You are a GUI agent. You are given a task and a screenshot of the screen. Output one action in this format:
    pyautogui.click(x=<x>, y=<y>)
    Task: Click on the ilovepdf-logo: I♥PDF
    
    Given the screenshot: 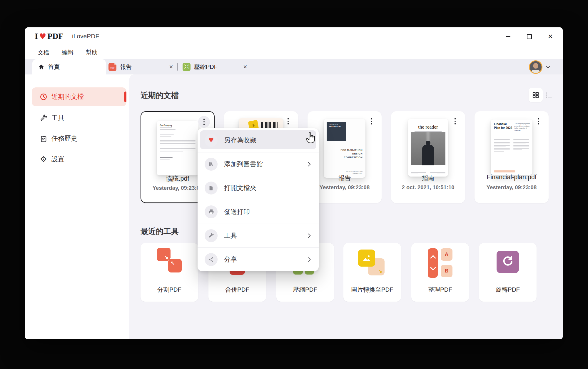 What is the action you would take?
    pyautogui.click(x=49, y=36)
    